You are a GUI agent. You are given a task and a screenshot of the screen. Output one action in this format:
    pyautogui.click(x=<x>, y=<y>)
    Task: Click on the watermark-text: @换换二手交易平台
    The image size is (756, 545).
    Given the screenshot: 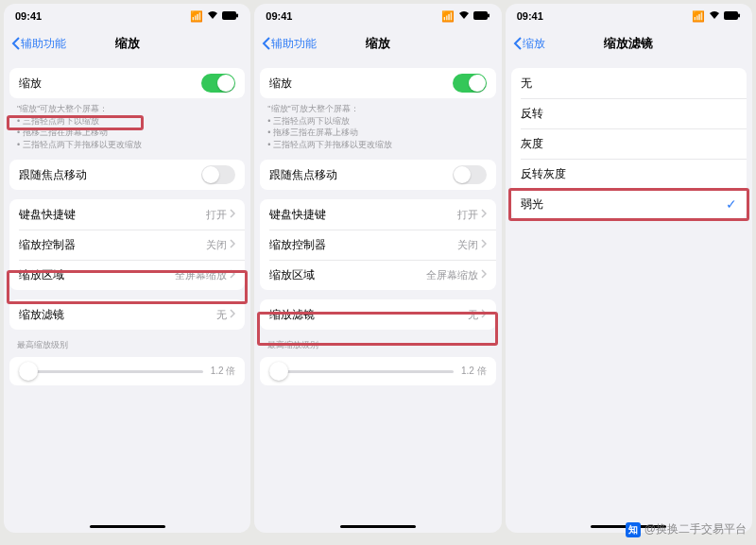 What is the action you would take?
    pyautogui.click(x=696, y=529)
    